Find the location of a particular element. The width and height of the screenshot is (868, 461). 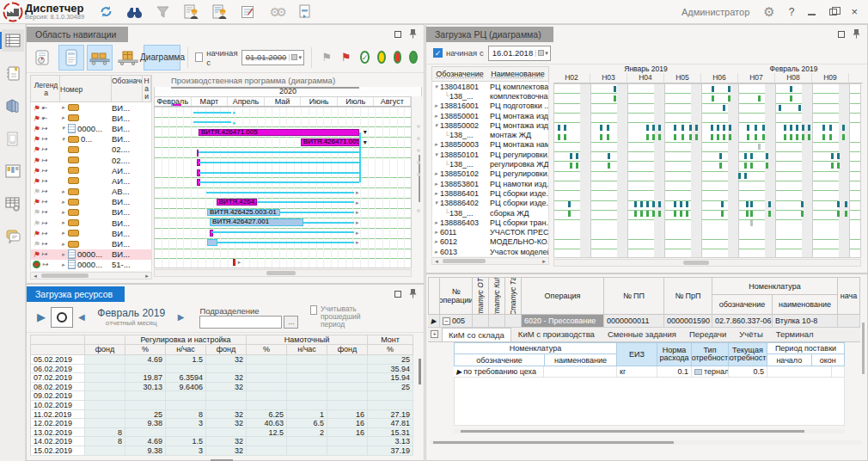

rc-tree-row: └ 138_... регулировка ЖД is located at coordinates (490, 163).